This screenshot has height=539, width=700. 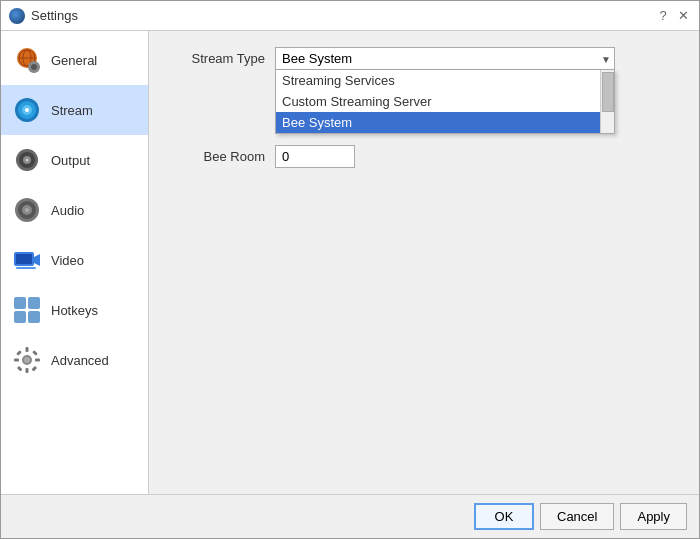 What do you see at coordinates (424, 58) in the screenshot?
I see `stream-type-row: Stream Type Bee System ▼ Streaming Servi…` at bounding box center [424, 58].